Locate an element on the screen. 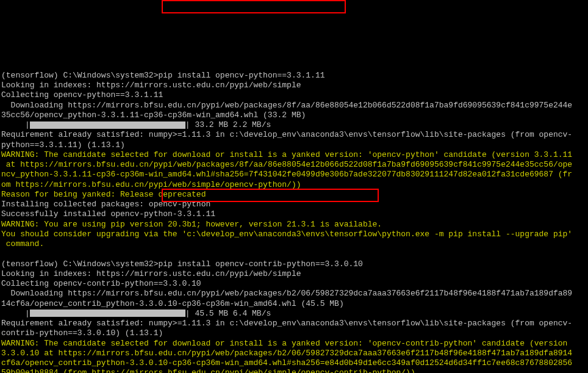  yank-reason-1: Reason for being yanked: Release depreca… is located at coordinates (104, 194).